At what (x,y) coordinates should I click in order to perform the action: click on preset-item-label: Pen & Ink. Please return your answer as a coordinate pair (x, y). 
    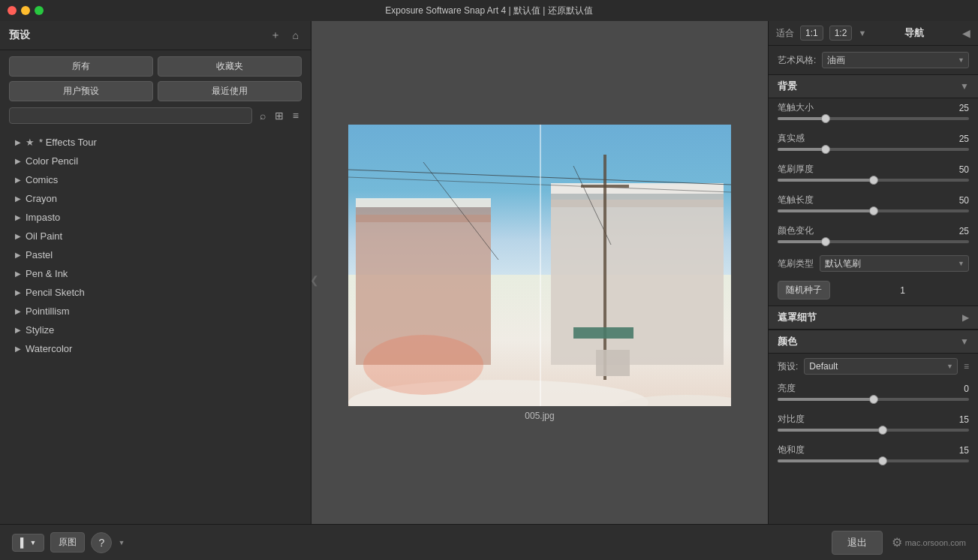
    Looking at the image, I should click on (47, 273).